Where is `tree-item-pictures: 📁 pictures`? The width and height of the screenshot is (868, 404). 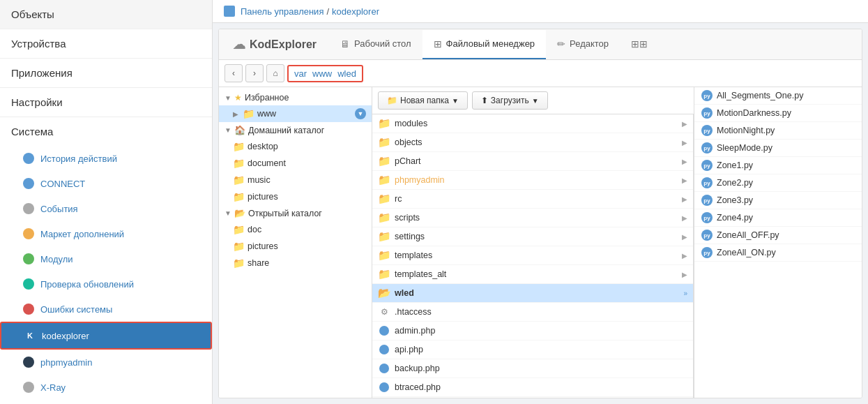 tree-item-pictures: 📁 pictures is located at coordinates (296, 197).